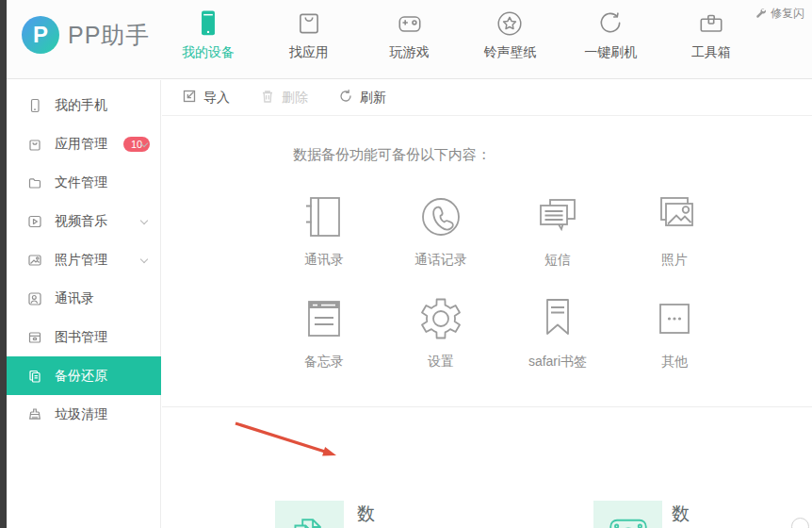 This screenshot has height=528, width=812. What do you see at coordinates (324, 362) in the screenshot?
I see `backup-item-label: 备忘录` at bounding box center [324, 362].